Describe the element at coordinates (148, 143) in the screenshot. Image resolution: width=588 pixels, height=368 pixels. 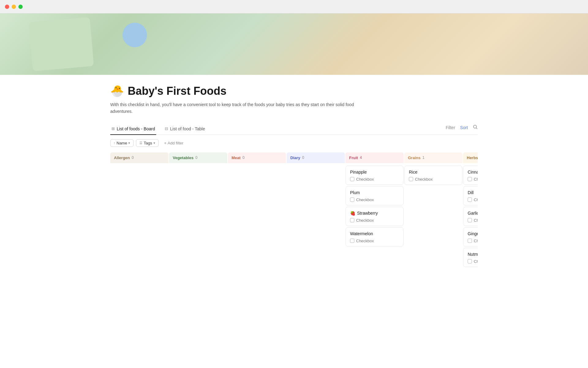
I see `tags-filter-label: Tags` at that location.